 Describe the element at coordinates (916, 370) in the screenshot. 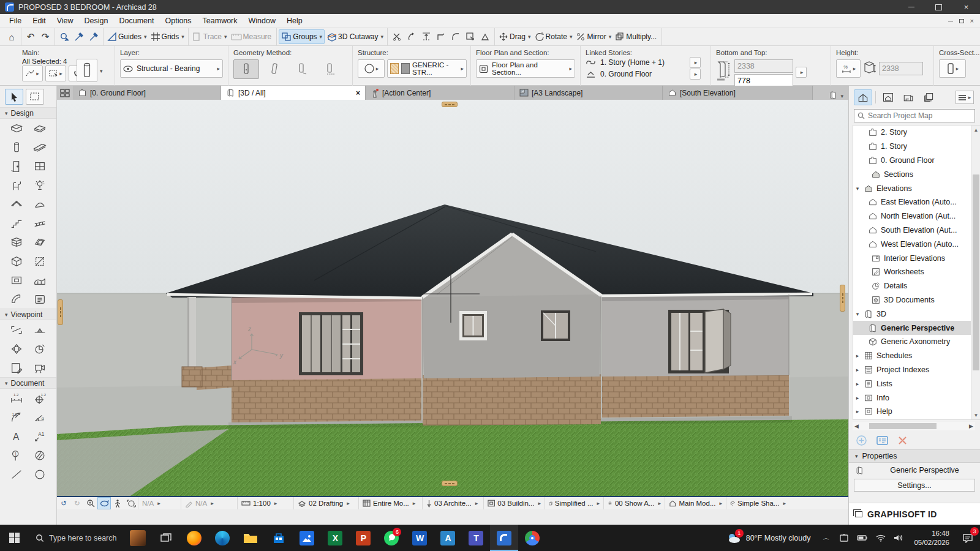

I see `tree-item-project-indexes: ▸Project Indexes` at that location.